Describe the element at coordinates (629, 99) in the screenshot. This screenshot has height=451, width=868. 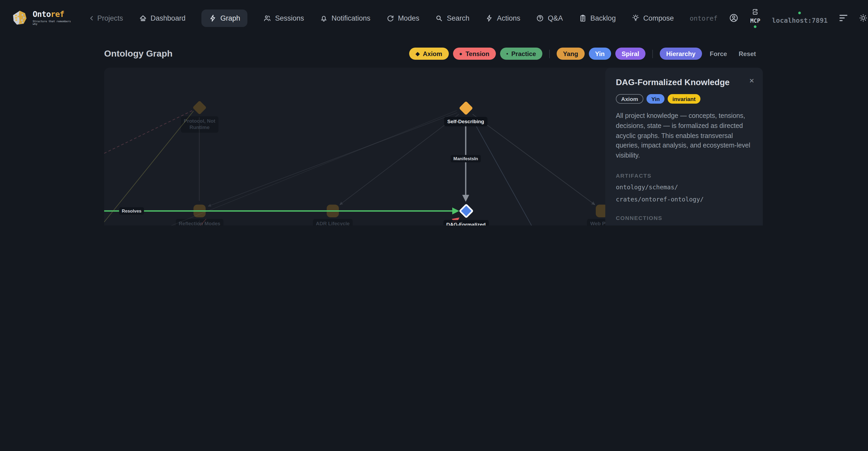
I see `panel-badge-axiom: Axiom` at that location.